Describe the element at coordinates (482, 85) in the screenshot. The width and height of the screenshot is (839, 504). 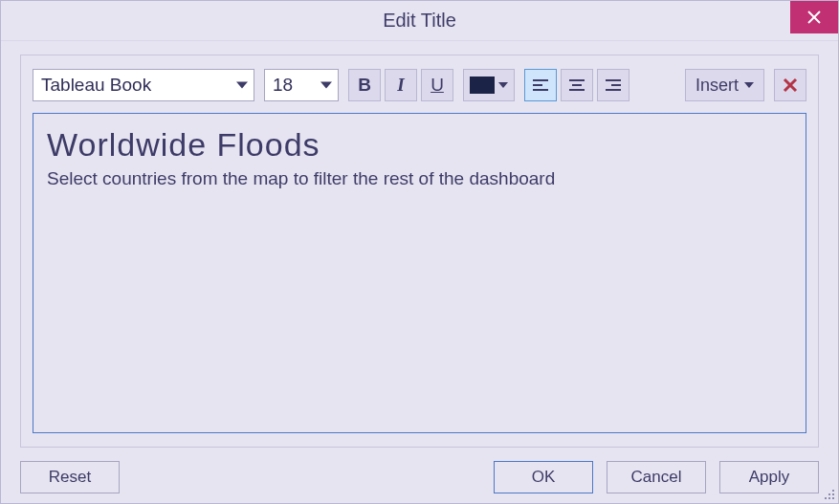
I see `color-swatch` at that location.